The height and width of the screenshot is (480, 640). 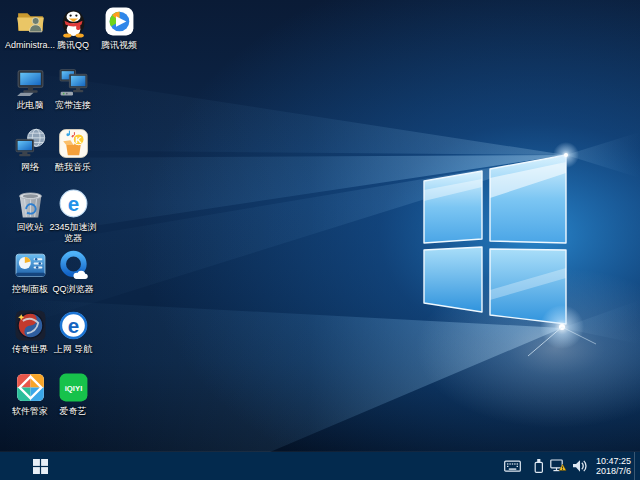 I want to click on desktop-icon-label: 宽带连接, so click(x=73, y=106).